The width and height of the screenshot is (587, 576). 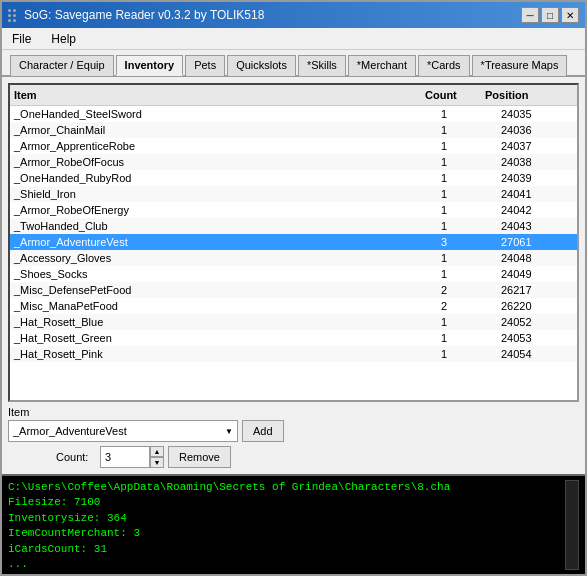 What do you see at coordinates (262, 66) in the screenshot?
I see `tab-quickslots: Quickslots` at bounding box center [262, 66].